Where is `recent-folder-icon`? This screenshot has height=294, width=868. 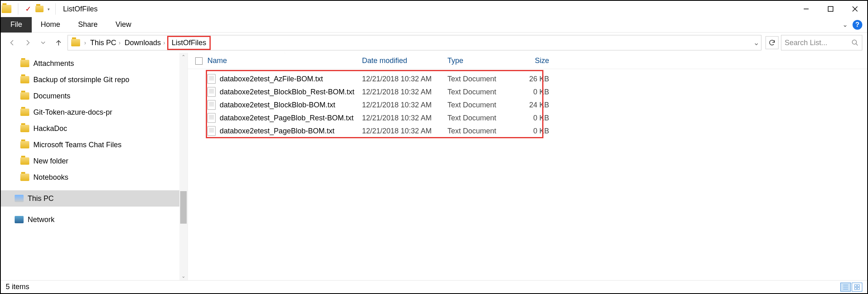 recent-folder-icon is located at coordinates (39, 9).